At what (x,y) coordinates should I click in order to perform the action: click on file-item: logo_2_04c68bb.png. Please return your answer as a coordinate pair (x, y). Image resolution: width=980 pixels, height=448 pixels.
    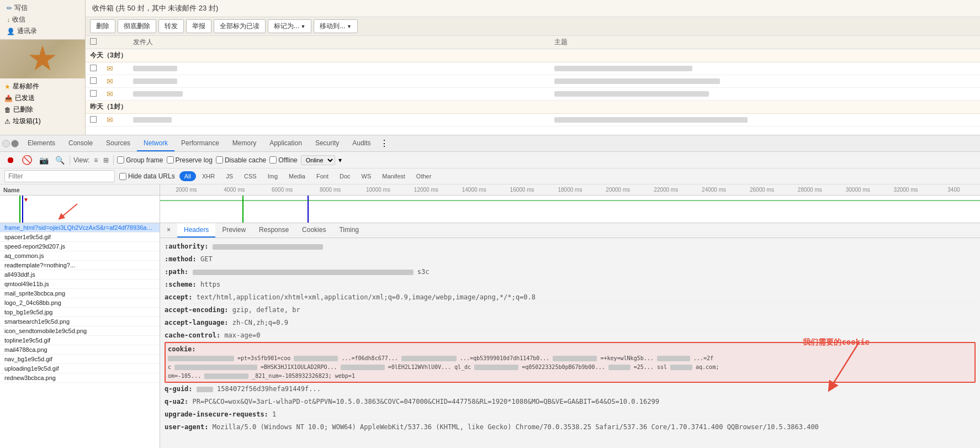
    Looking at the image, I should click on (80, 303).